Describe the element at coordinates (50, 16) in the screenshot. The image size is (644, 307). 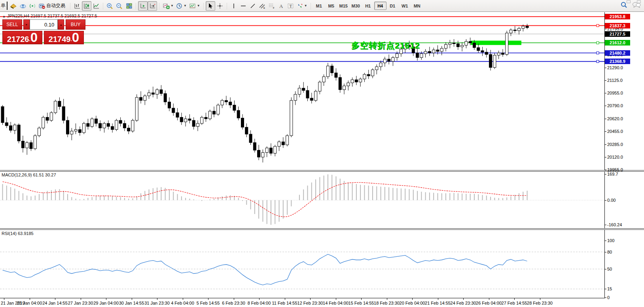
I see `chart-title: ▲JPN225,H4 21697.5 21737.5 21692.5 21727…` at that location.